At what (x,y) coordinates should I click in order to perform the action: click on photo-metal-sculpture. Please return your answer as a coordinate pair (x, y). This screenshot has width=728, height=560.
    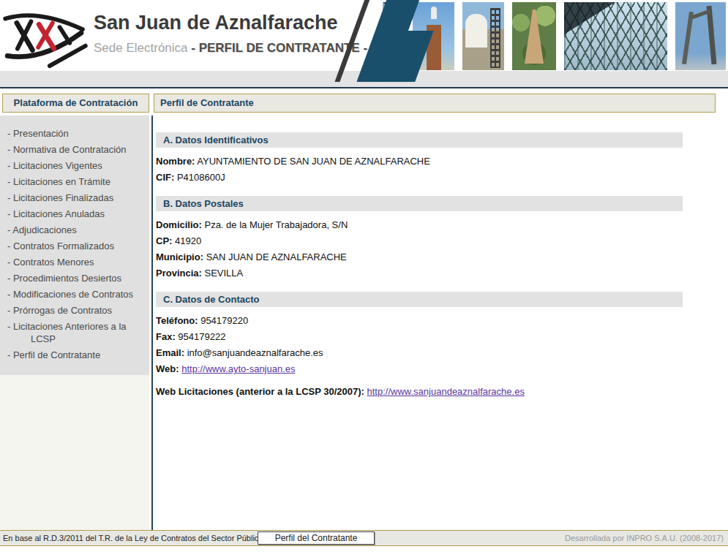
    Looking at the image, I should click on (701, 37).